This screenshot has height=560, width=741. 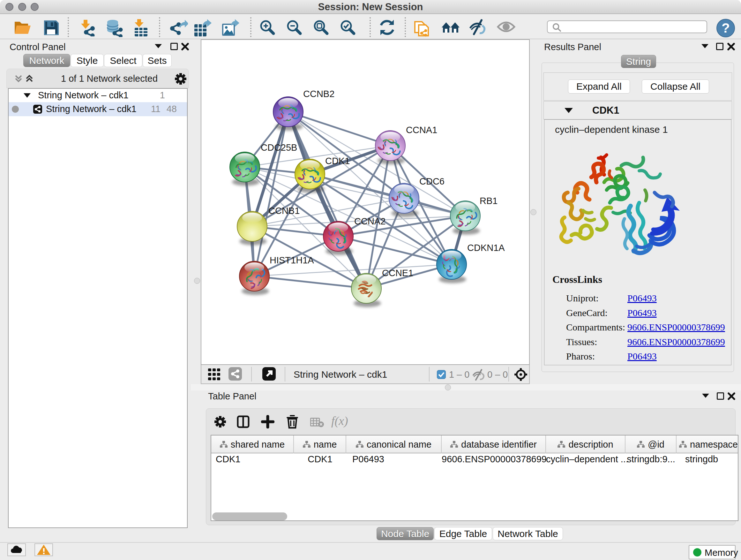 I want to click on svg-text: CDC6, so click(x=432, y=181).